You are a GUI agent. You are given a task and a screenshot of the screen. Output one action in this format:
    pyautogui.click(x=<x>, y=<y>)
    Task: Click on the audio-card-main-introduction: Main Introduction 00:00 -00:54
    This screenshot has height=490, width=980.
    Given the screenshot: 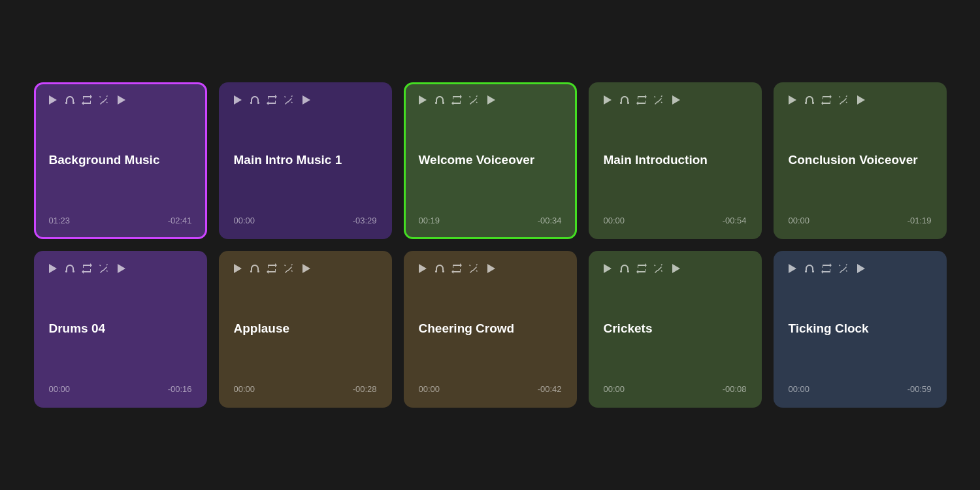 What is the action you would take?
    pyautogui.click(x=676, y=161)
    